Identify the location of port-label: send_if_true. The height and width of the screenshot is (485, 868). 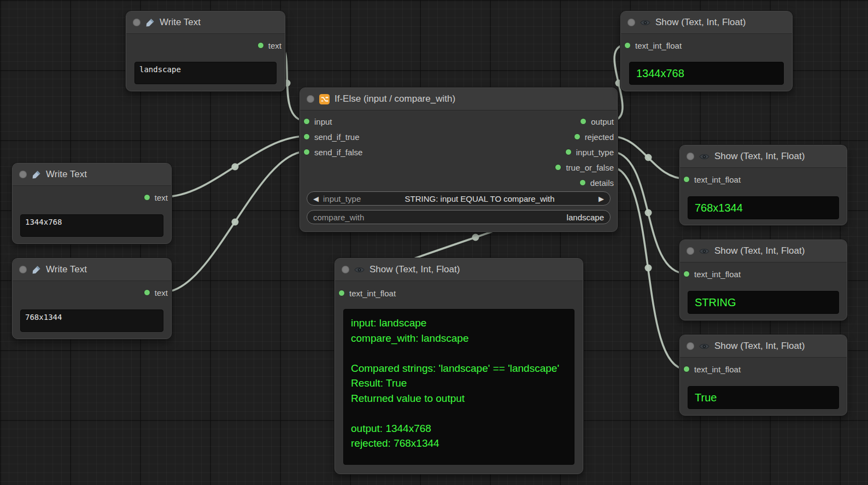
(337, 137).